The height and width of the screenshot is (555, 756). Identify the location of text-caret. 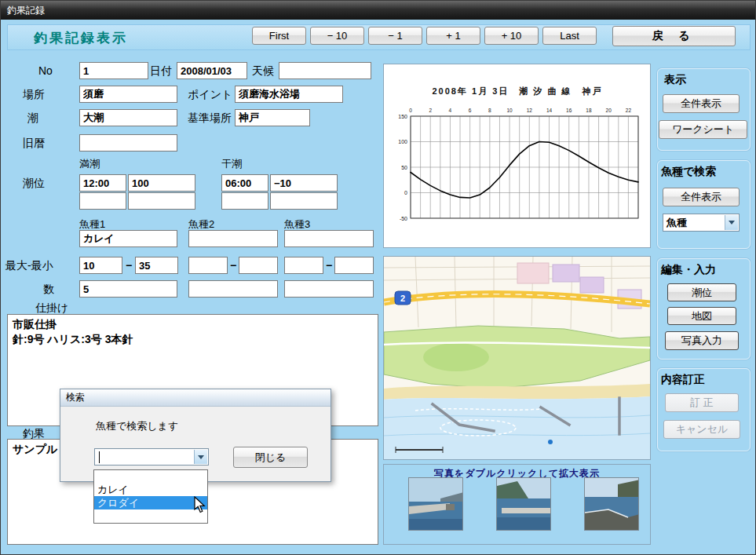
(99, 457).